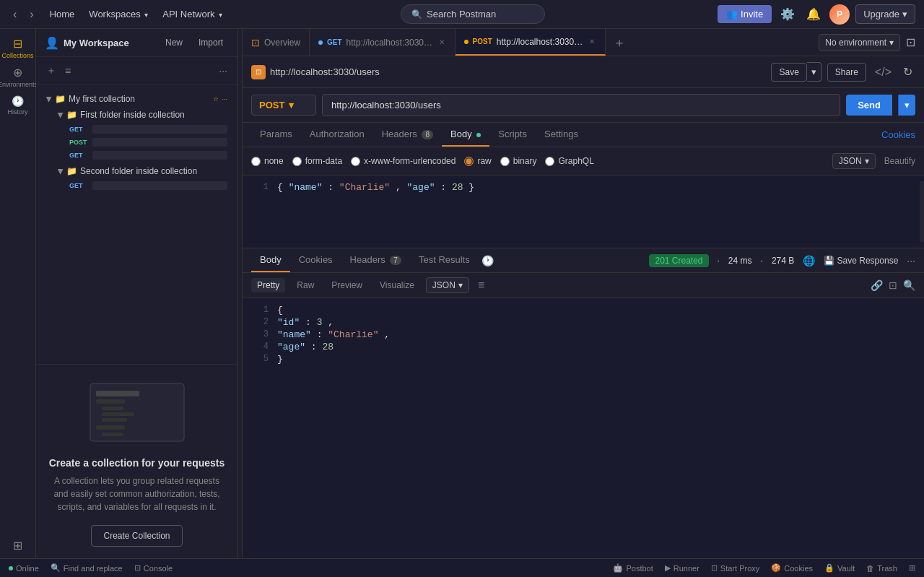  Describe the element at coordinates (407, 134) in the screenshot. I see `tab-headers: Headers 8` at that location.